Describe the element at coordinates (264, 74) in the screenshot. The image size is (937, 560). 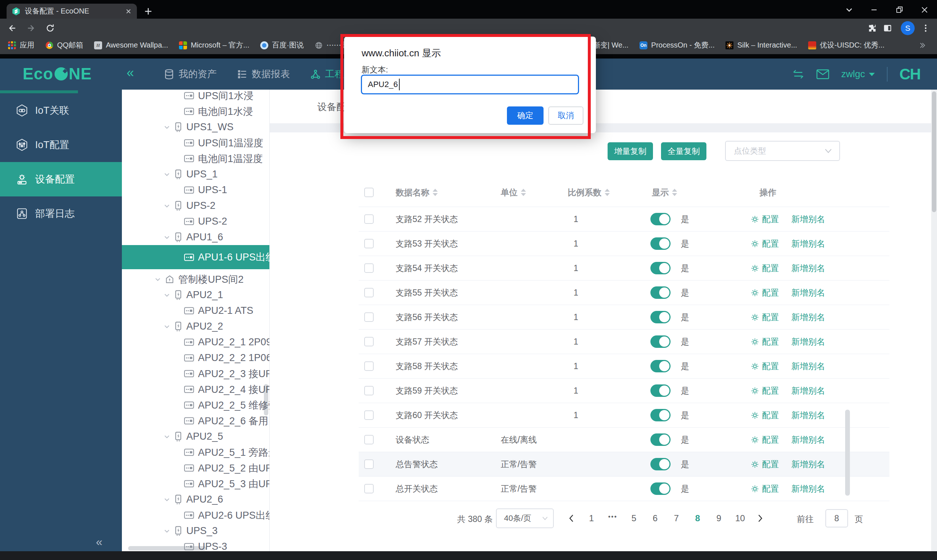
I see `nav-item: 数据报表` at that location.